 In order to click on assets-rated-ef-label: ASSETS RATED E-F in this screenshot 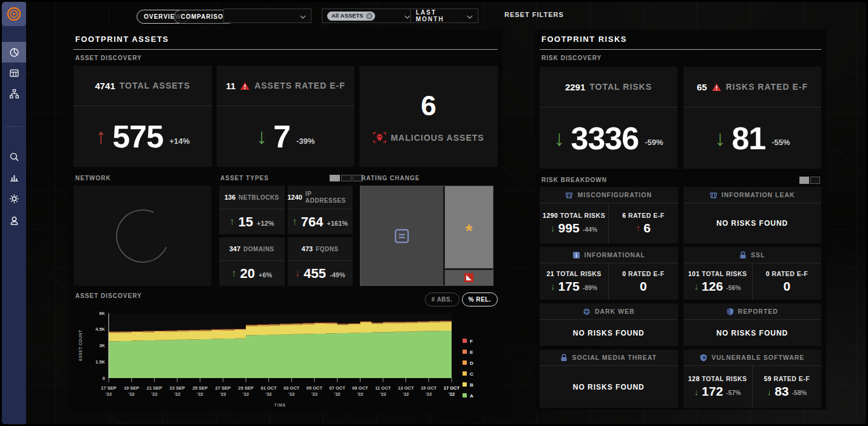, I will do `click(300, 86)`.